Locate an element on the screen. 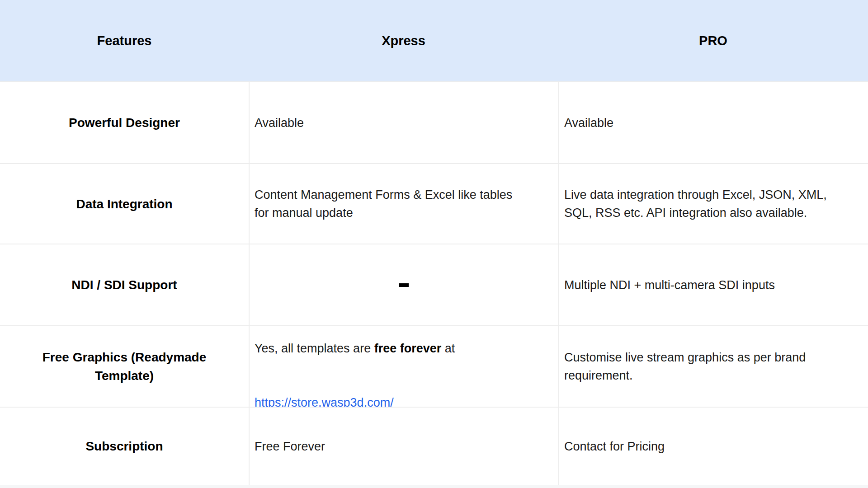 The height and width of the screenshot is (488, 868). xpress-value-subscription: Free Forever is located at coordinates (403, 446).